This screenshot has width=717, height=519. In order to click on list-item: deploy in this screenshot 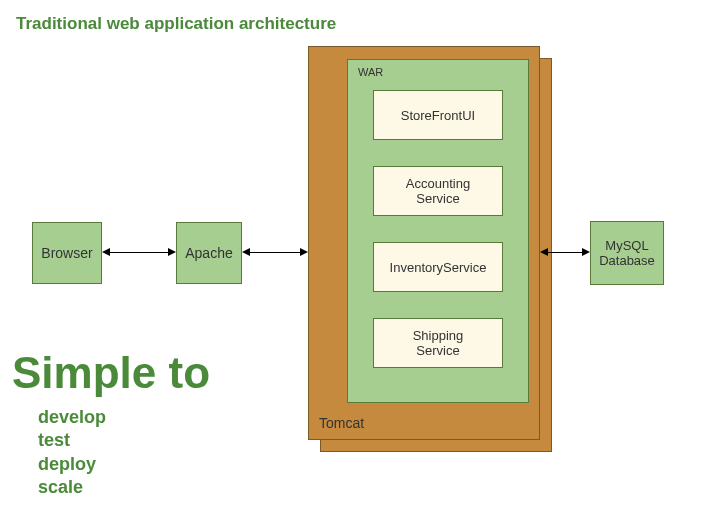, I will do `click(72, 464)`.